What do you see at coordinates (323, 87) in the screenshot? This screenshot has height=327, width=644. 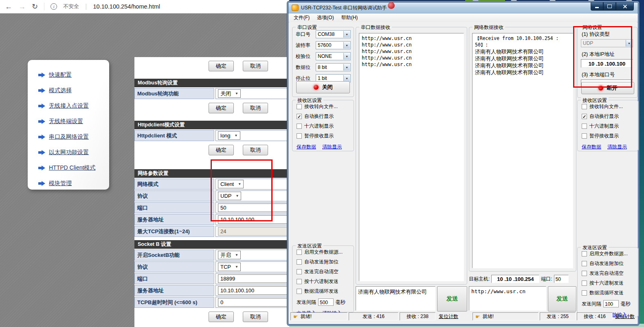 I see `close-port-button: 关闭` at bounding box center [323, 87].